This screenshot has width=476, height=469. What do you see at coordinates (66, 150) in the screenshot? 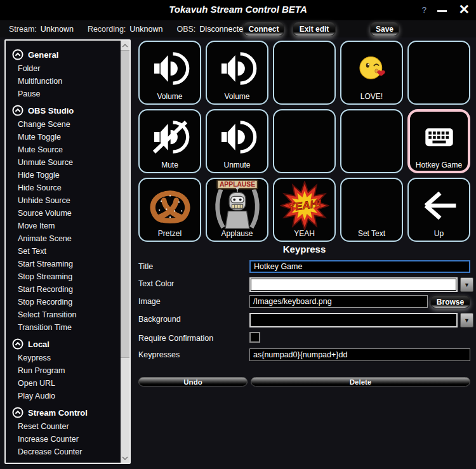
I see `sidebar-item-mute-source: Mute Source` at bounding box center [66, 150].